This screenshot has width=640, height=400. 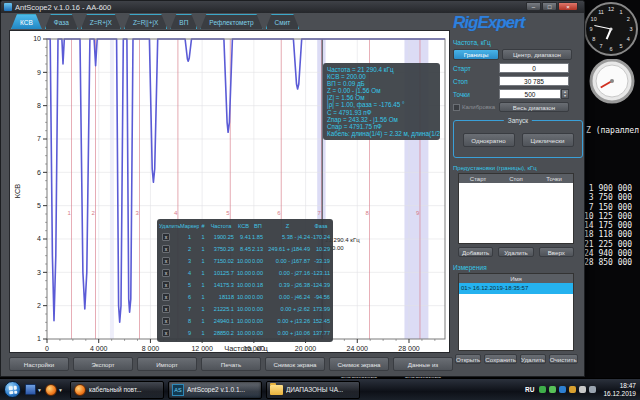 What do you see at coordinates (292, 7) in the screenshot?
I see `title-bar: AntScope2 v.1.0.16 - AA-600 –□×` at bounding box center [292, 7].